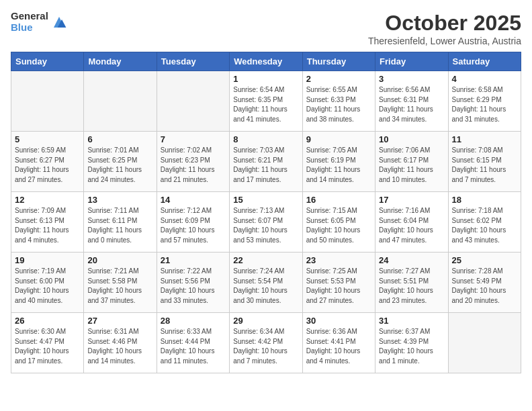 The width and height of the screenshot is (532, 411). What do you see at coordinates (412, 343) in the screenshot?
I see `calendar-cell: 31Sunrise: 6:37 AM Sunset: 4:39 PM Dayli…` at bounding box center [412, 343].